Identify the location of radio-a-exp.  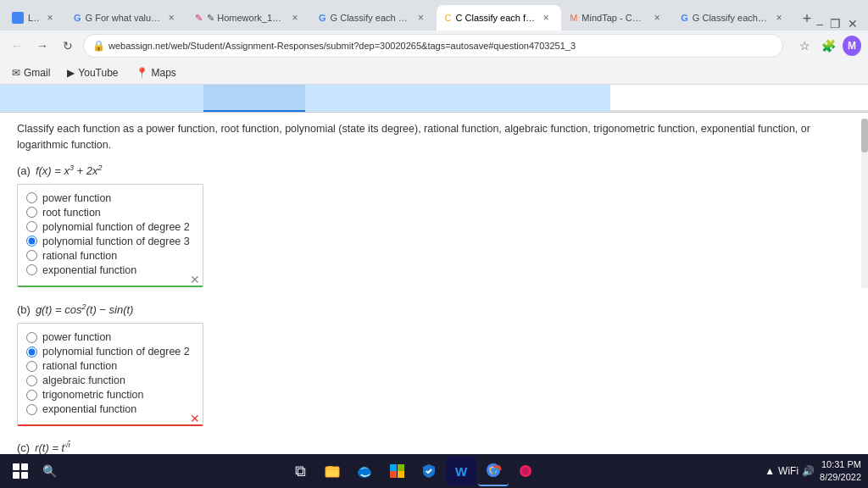
(32, 269).